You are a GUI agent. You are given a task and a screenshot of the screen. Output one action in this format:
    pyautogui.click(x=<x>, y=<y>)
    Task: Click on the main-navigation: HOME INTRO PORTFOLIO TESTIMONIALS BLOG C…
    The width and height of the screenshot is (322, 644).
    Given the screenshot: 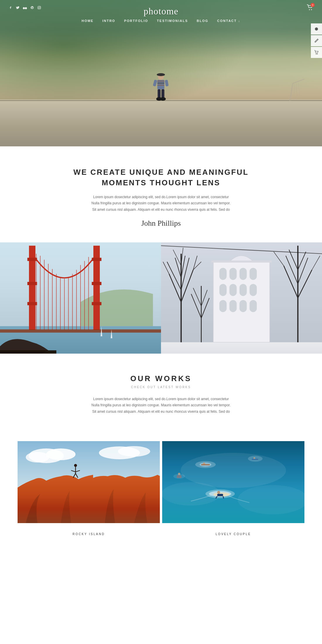 What is the action you would take?
    pyautogui.click(x=161, y=21)
    